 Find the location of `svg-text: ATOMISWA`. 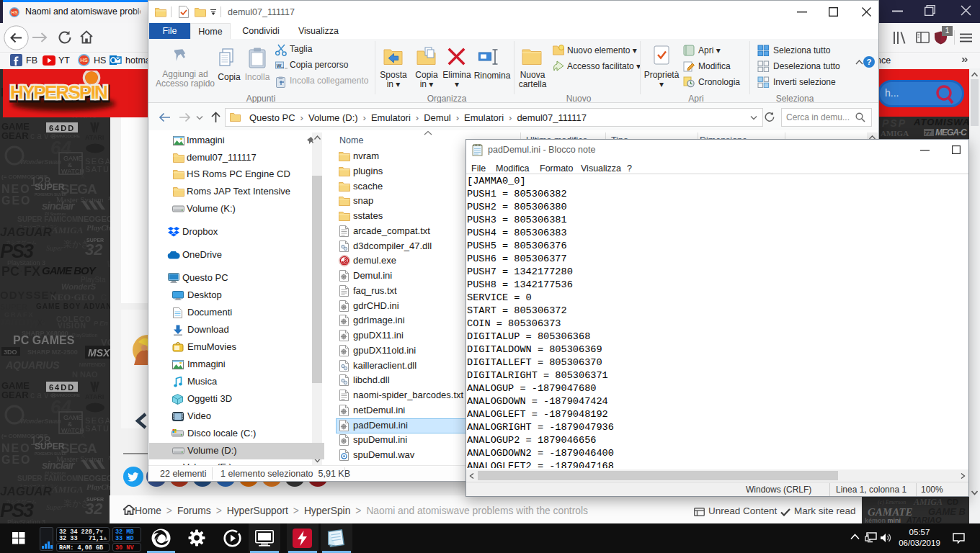

svg-text: ATOMISWA is located at coordinates (941, 122).